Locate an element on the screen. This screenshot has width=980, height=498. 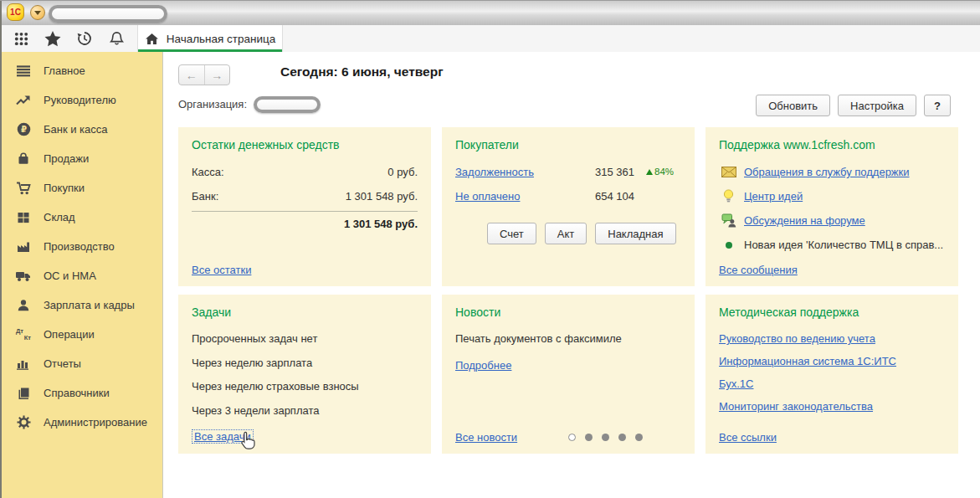
card-title: Остатки денежных средств is located at coordinates (305, 145).